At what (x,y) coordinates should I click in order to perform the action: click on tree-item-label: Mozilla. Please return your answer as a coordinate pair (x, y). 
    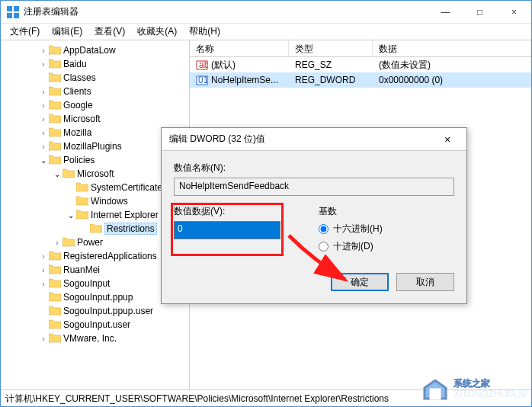
    Looking at the image, I should click on (78, 133).